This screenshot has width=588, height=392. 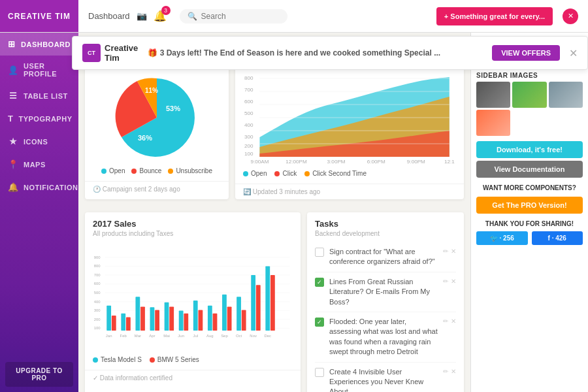 What do you see at coordinates (51, 188) in the screenshot?
I see `sidebar-label-notifications: Notifications` at bounding box center [51, 188].